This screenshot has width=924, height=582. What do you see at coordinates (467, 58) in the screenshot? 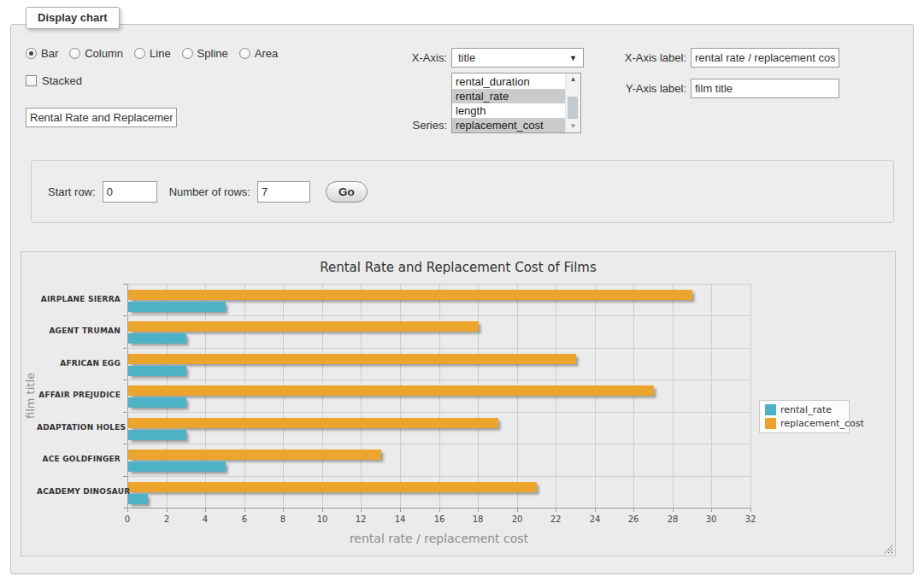
I see `x-axis-selected-value: title` at bounding box center [467, 58].